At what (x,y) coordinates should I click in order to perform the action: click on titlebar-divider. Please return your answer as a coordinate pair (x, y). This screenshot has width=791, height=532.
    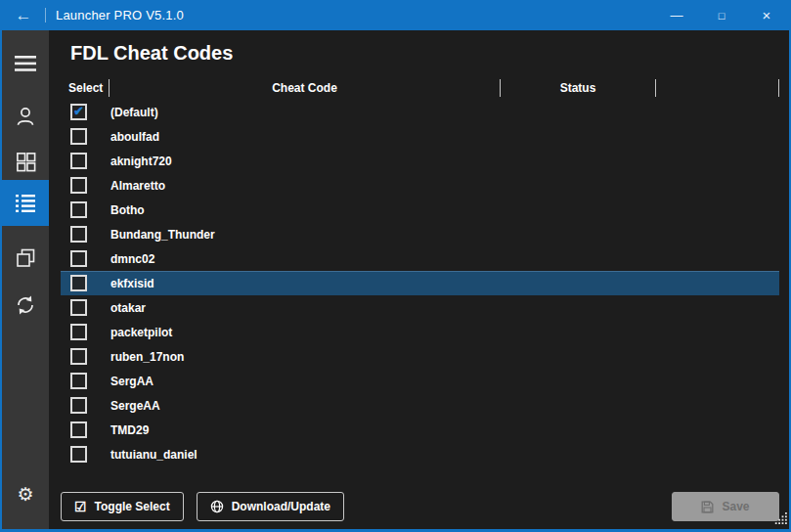
    Looking at the image, I should click on (45, 16).